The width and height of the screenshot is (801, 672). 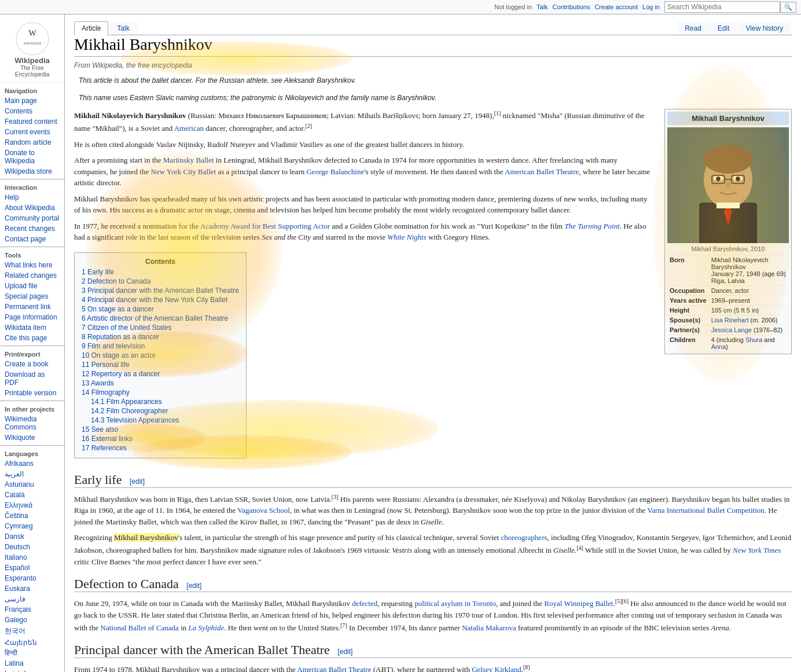 What do you see at coordinates (706, 511) in the screenshot?
I see `varna-link: Varna International Ballet Competition` at bounding box center [706, 511].